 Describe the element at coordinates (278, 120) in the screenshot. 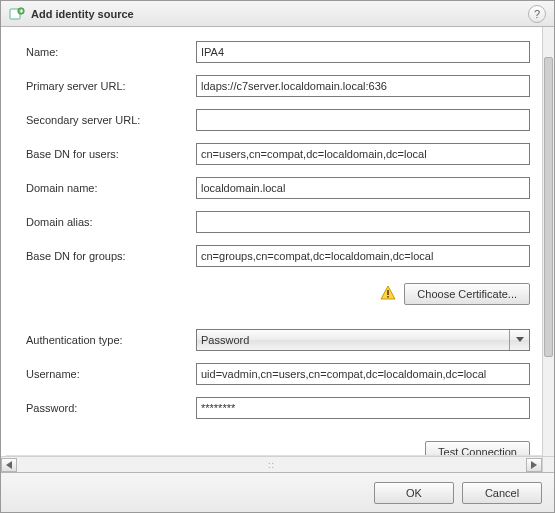

I see `row-secondary-url: Secondary server URL:` at that location.